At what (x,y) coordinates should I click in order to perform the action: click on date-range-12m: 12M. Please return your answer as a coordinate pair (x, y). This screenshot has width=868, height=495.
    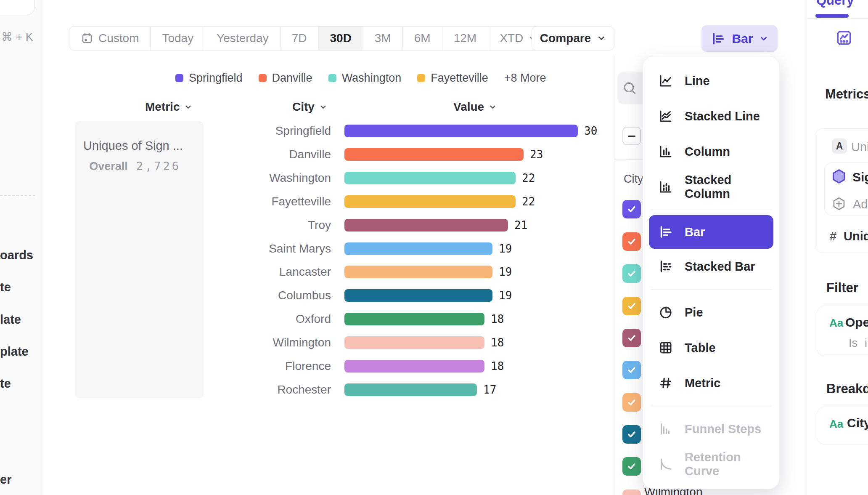
    Looking at the image, I should click on (465, 38).